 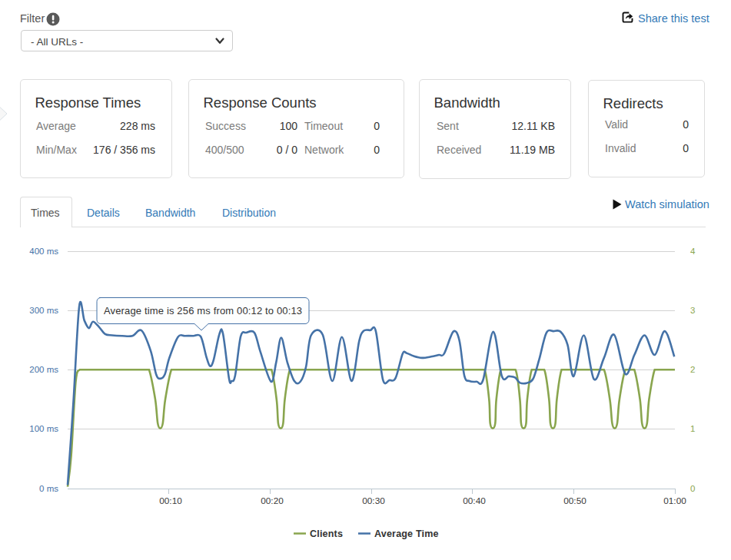 What do you see at coordinates (693, 369) in the screenshot?
I see `svg-text: 2` at bounding box center [693, 369].